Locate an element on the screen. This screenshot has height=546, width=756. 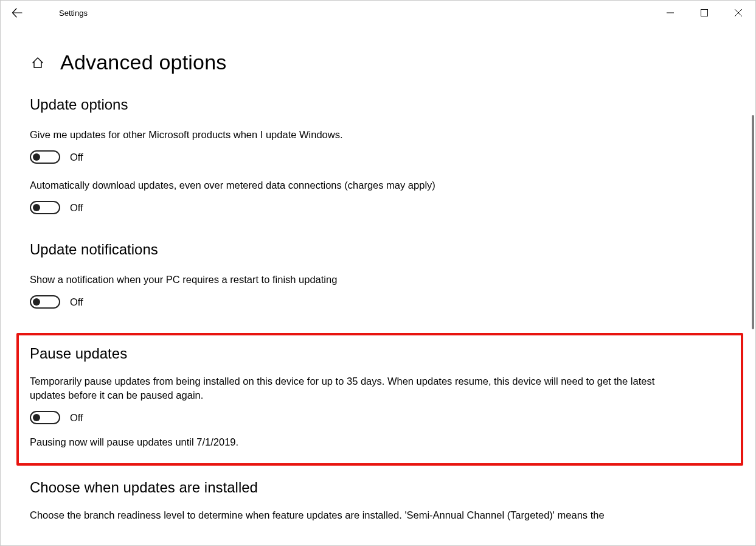
page-header: Advanced options is located at coordinates (393, 62).